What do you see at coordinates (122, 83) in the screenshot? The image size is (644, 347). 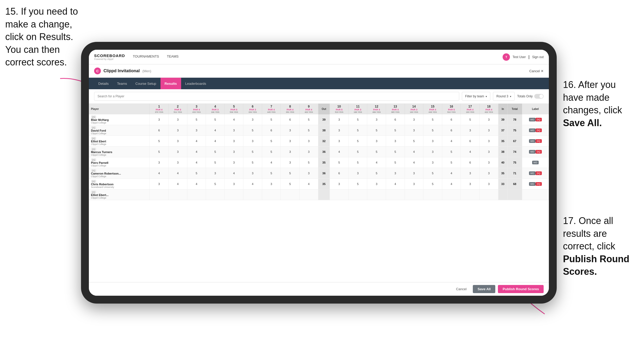 I see `tab-teams: Teams` at bounding box center [122, 83].